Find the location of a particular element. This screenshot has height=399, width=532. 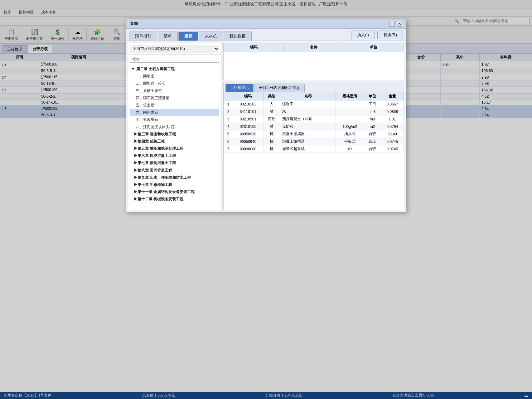

tree-item-s4: 四、碎石及三渣基层 is located at coordinates (175, 98).